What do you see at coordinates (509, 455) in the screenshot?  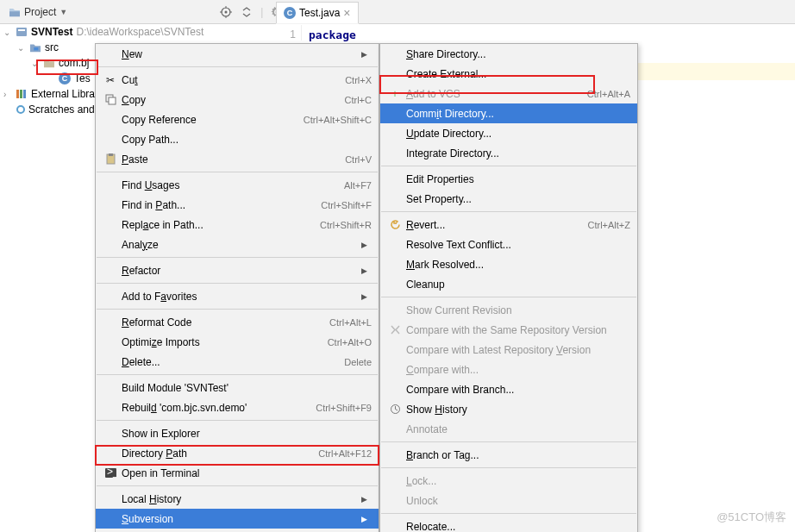 I see `menu-branch-or-tag: Branch or Tag...` at bounding box center [509, 455].